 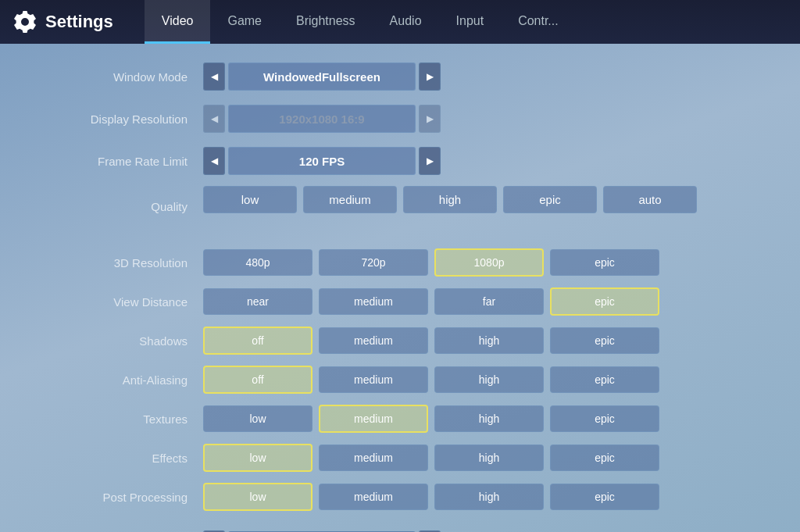 I want to click on window-mode-prev: ◀, so click(x=214, y=77).